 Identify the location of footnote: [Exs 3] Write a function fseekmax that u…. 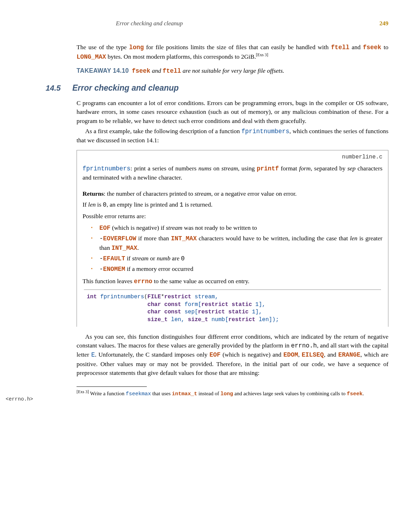
(232, 393).